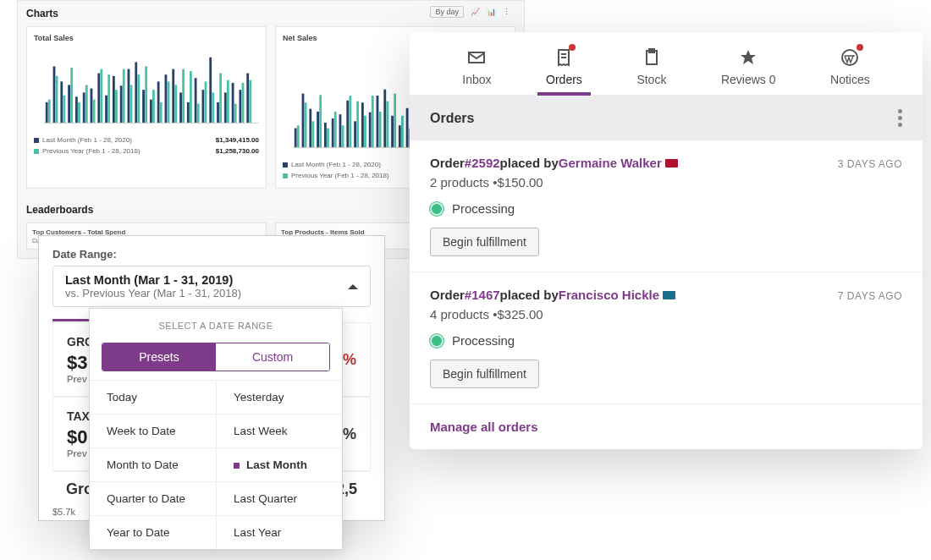 Image resolution: width=931 pixels, height=560 pixels. I want to click on kebab-icon, so click(901, 118).